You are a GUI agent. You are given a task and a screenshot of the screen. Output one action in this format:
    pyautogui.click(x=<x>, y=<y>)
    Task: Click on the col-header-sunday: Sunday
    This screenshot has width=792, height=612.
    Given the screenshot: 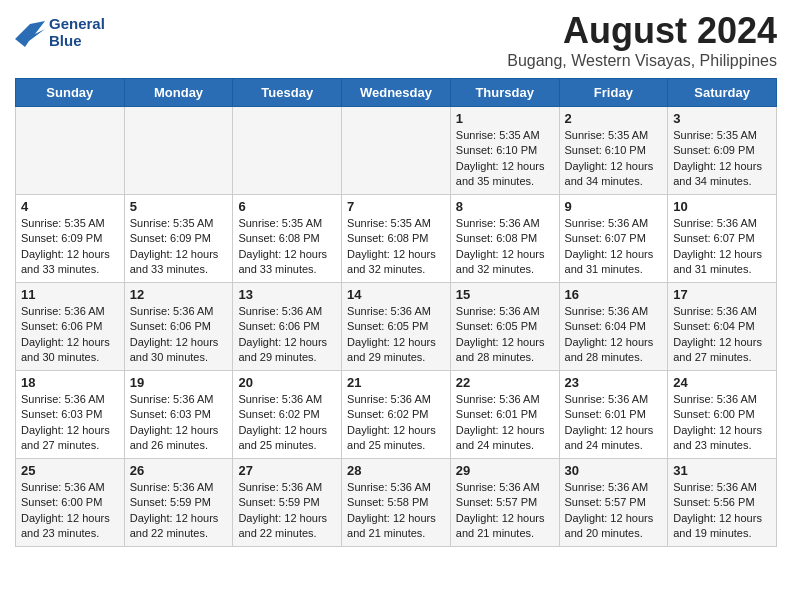 What is the action you would take?
    pyautogui.click(x=70, y=93)
    